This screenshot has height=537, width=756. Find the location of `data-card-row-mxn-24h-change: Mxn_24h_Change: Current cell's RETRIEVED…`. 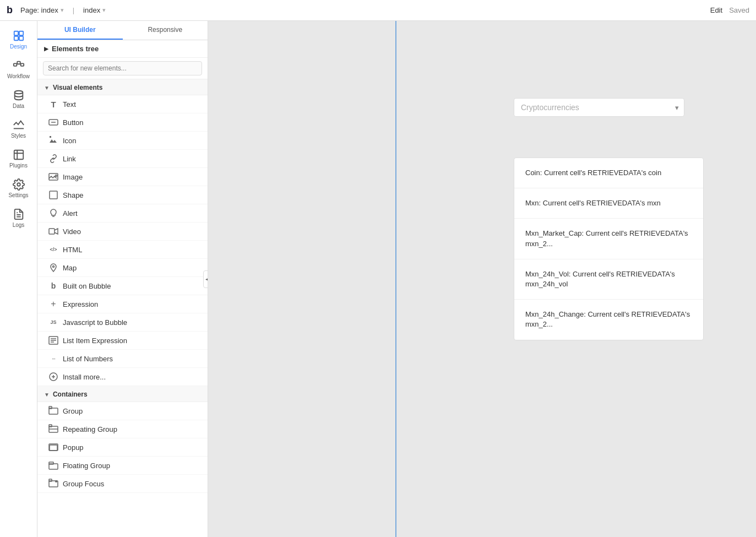

data-card-row-mxn-24h-change: Mxn_24h_Change: Current cell's RETRIEVED… is located at coordinates (609, 319).